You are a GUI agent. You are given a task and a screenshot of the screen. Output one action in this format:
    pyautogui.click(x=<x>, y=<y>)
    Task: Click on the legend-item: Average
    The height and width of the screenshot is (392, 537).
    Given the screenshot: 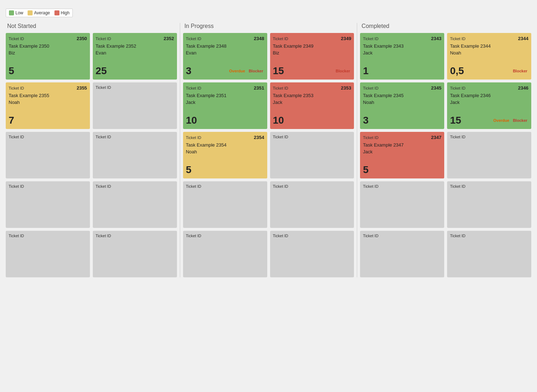 What is the action you would take?
    pyautogui.click(x=39, y=13)
    